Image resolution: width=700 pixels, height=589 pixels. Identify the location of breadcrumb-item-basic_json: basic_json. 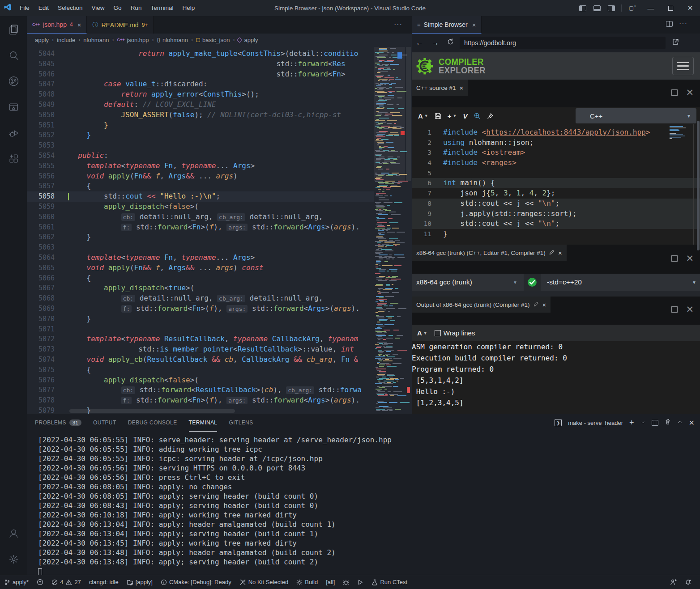
(213, 40).